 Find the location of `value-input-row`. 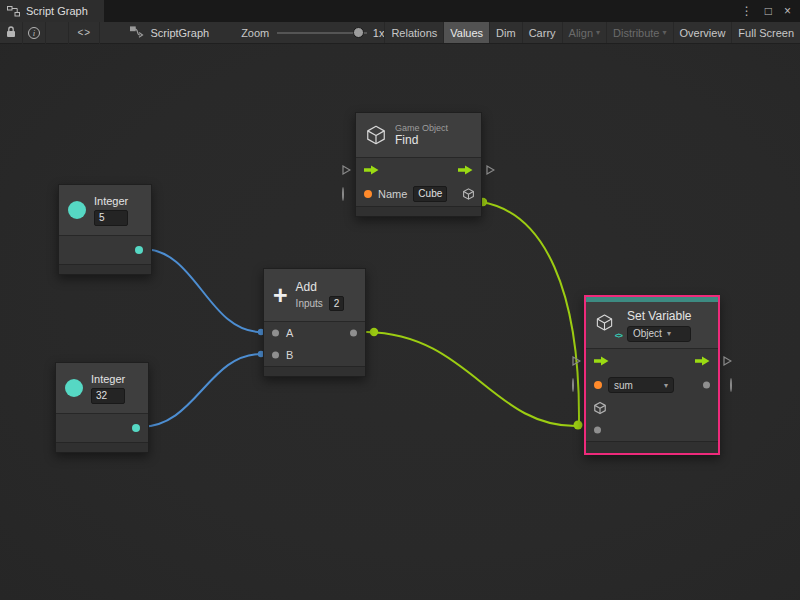

value-input-row is located at coordinates (652, 430).